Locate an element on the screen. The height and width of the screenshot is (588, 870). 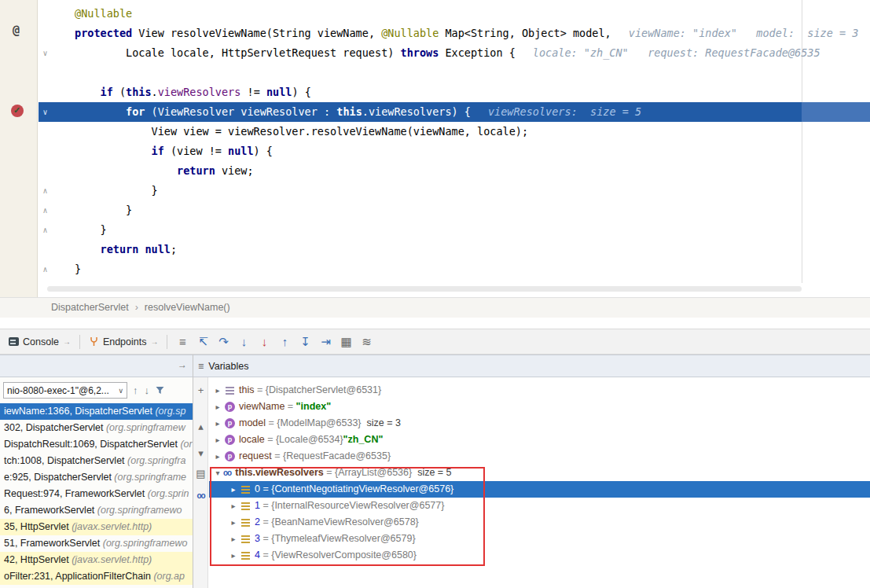
step-over-icon: ↷ is located at coordinates (223, 342).